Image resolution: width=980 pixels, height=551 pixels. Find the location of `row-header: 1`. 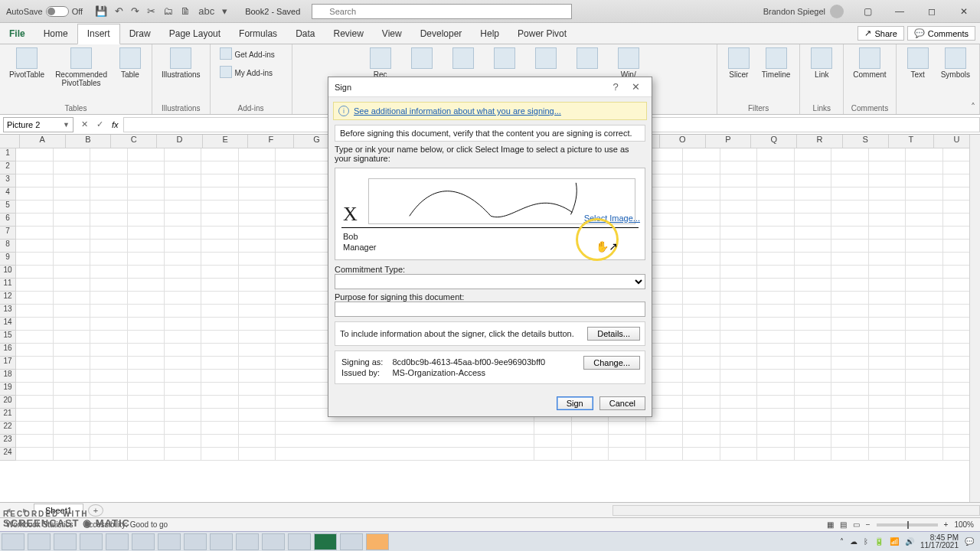

row-header: 1 is located at coordinates (8, 155).